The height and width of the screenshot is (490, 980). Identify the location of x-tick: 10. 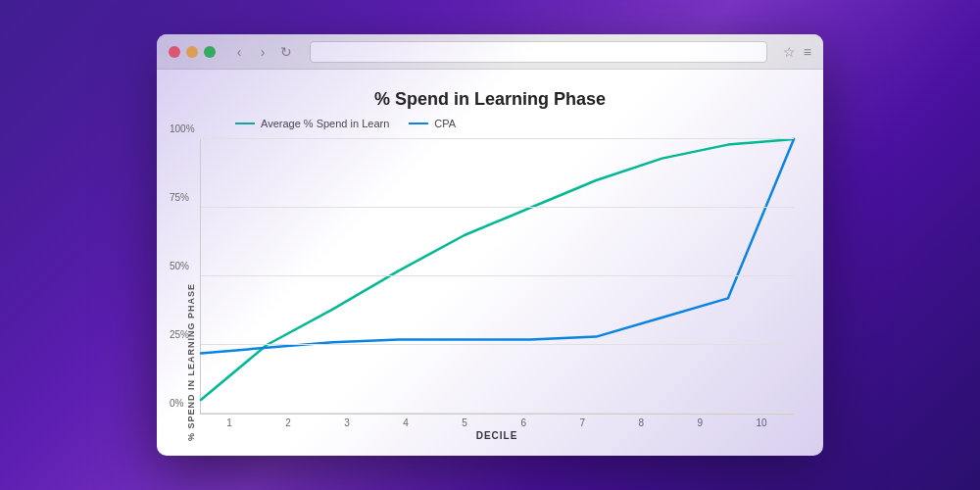
(762, 423).